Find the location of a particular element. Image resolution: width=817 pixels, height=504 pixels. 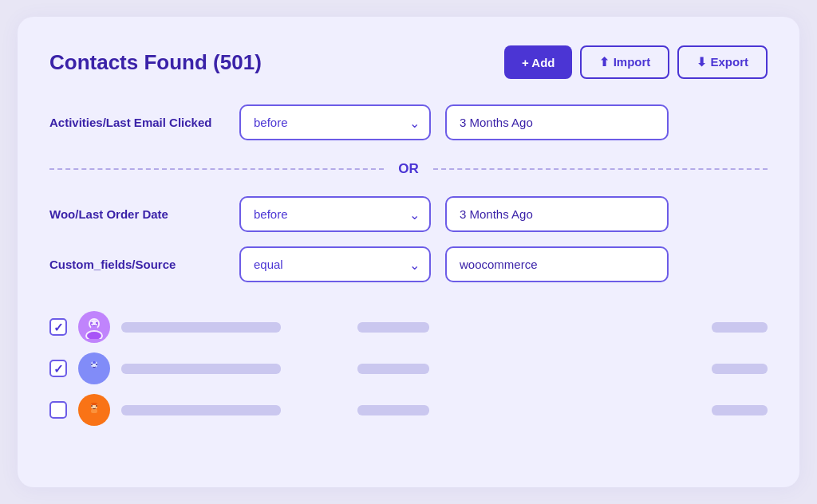

filter-operator-3: equal not equal before after is located at coordinates (335, 265).